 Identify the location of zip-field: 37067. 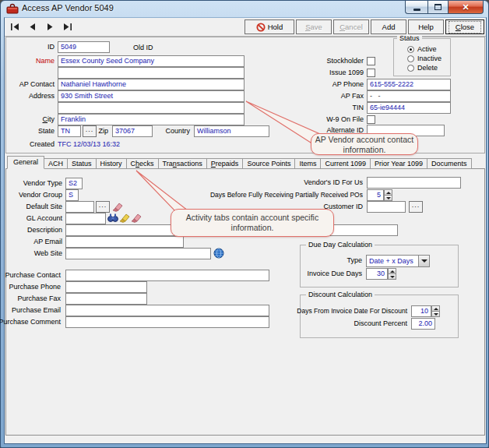
(132, 131).